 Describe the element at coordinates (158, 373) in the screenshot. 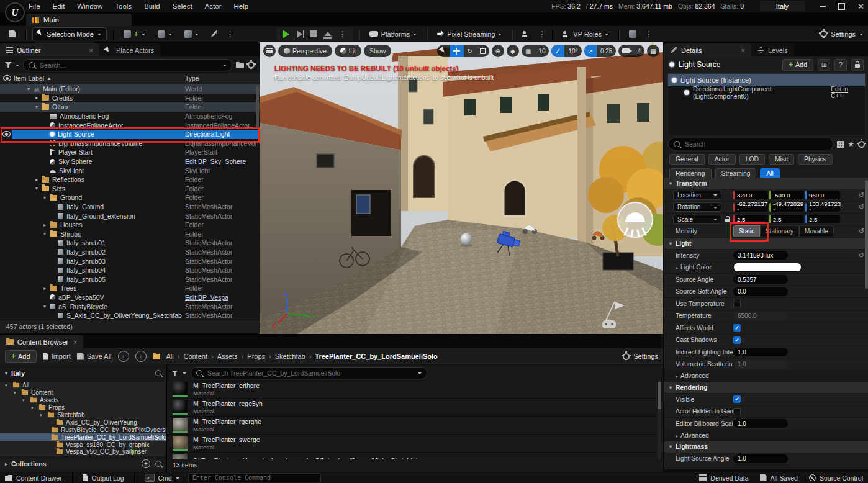

I see `search-icon` at that location.